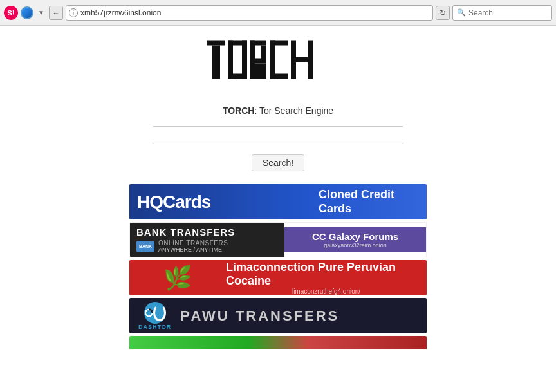 Image resolution: width=556 pixels, height=392 pixels. Describe the element at coordinates (73, 13) in the screenshot. I see `info-icon: i` at that location.